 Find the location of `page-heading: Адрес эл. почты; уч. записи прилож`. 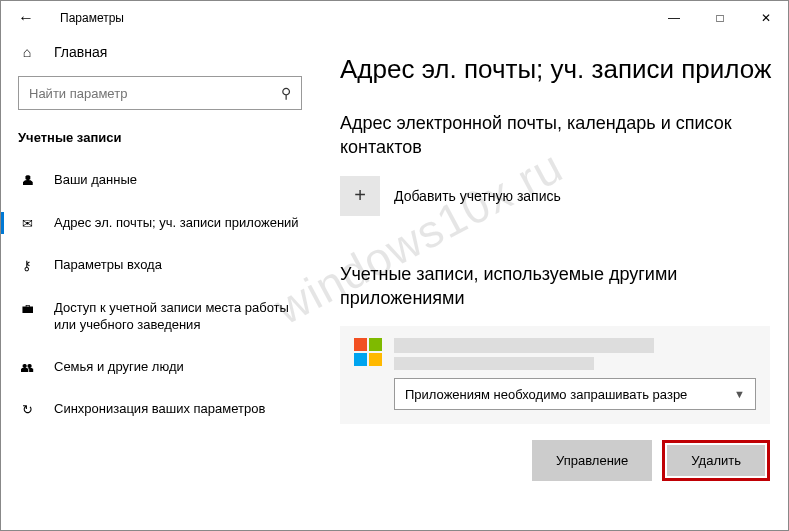

page-heading: Адрес эл. почты; уч. записи прилож is located at coordinates (564, 70).